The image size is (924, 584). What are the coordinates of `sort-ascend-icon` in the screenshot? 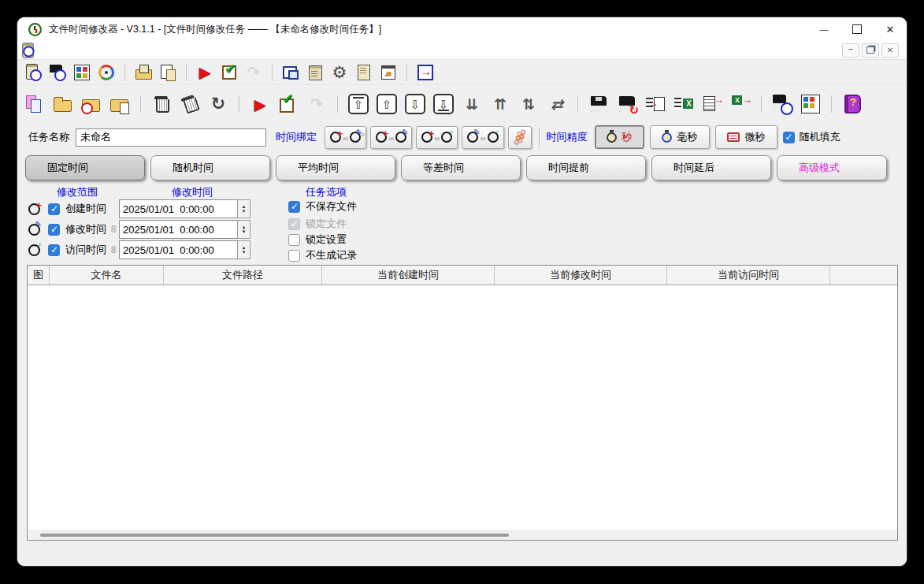 It's located at (500, 104).